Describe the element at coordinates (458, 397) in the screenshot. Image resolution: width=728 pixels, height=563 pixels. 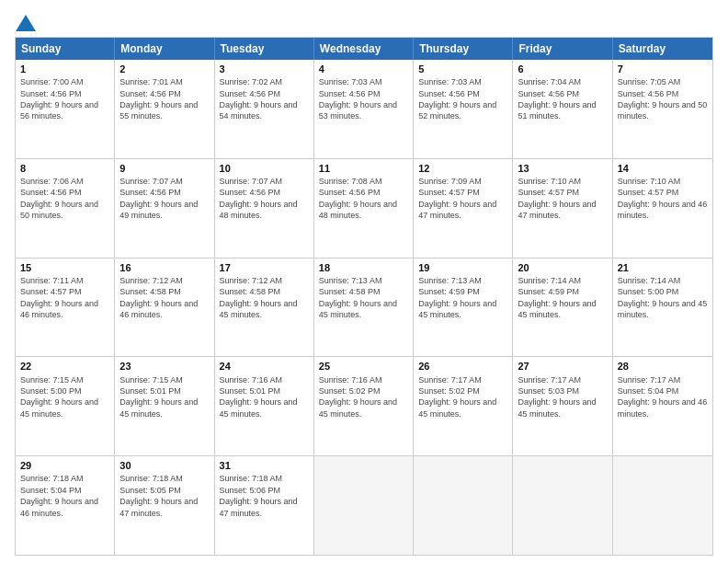
I see `sunrise-info: Sunrise: 7:17 AMSunset: 5:02 PMDaylight:…` at that location.